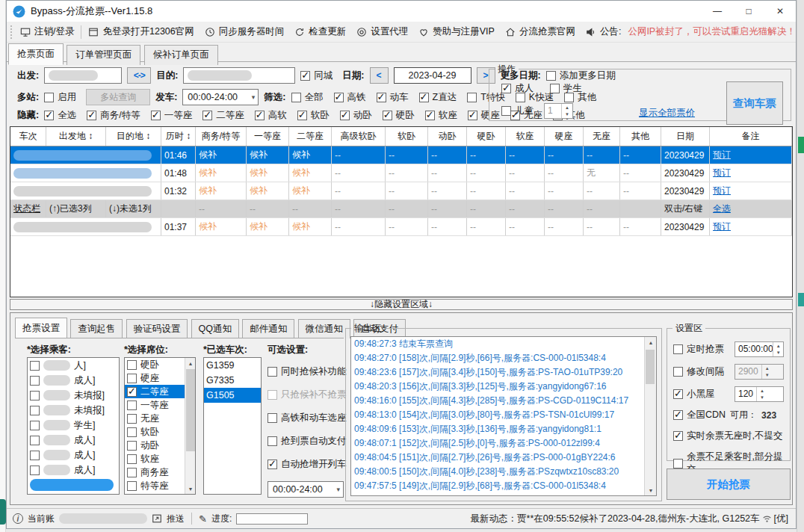 Image resolution: width=804 pixels, height=532 pixels. What do you see at coordinates (540, 32) in the screenshot?
I see `official-site-button: 分流抢票官网` at bounding box center [540, 32].